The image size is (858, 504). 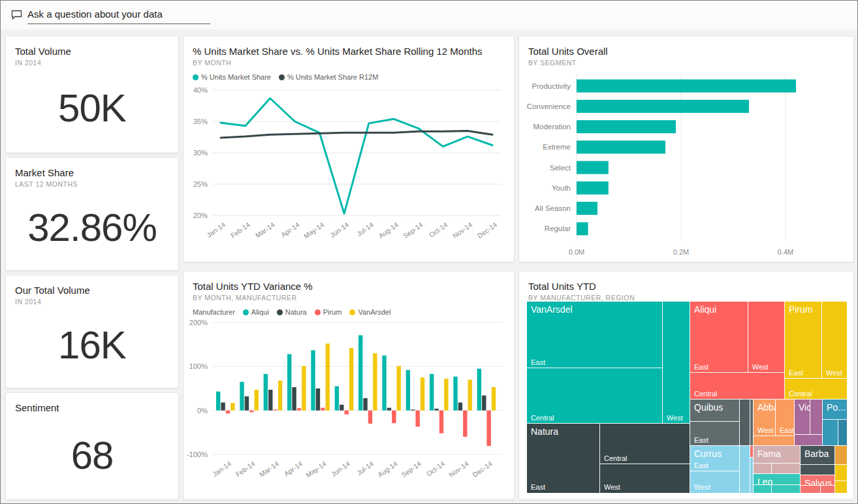 I want to click on tile-our-total-volume: Our Total Volume IN 2014 16K, so click(x=92, y=332).